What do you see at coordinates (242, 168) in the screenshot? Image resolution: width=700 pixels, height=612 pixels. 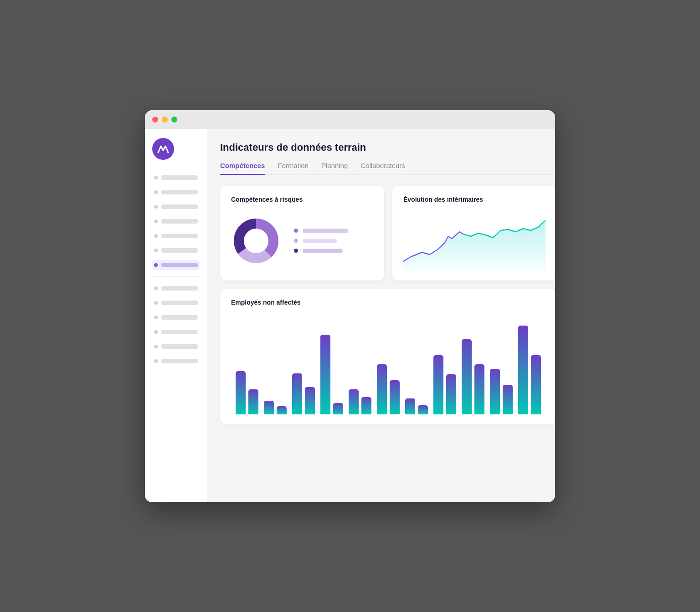 I see `tab-competences: Compétences` at bounding box center [242, 168].